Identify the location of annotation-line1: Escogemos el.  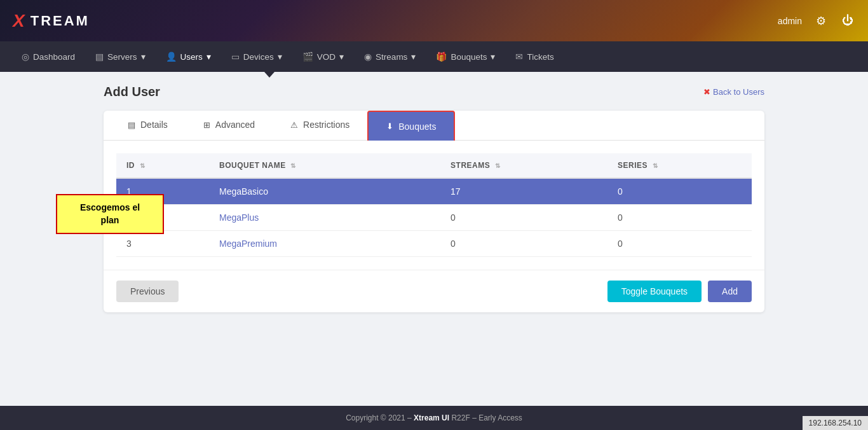
(110, 207).